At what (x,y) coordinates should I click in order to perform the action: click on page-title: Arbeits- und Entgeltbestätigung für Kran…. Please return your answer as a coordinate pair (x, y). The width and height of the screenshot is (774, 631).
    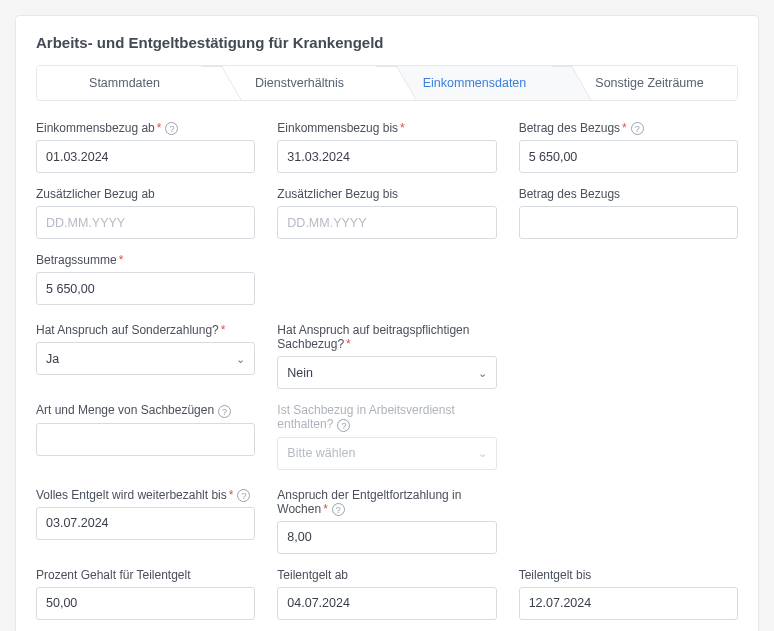
    Looking at the image, I should click on (387, 42).